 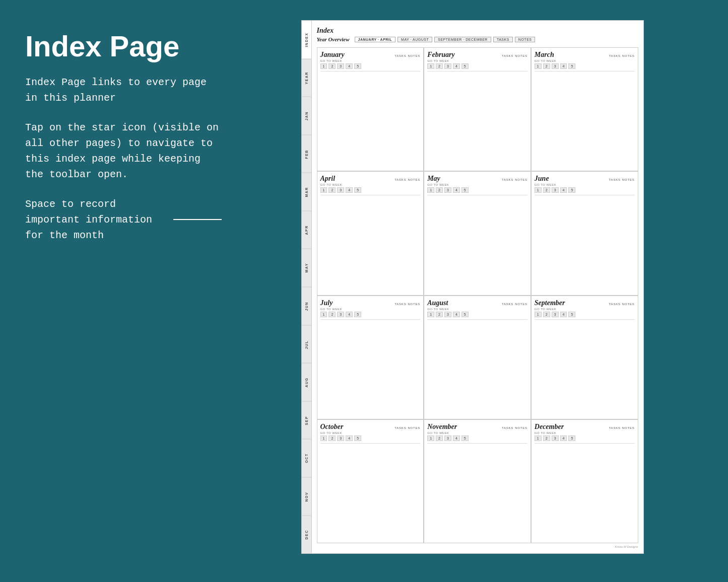 What do you see at coordinates (349, 66) in the screenshot?
I see `week-4-jan: 4` at bounding box center [349, 66].